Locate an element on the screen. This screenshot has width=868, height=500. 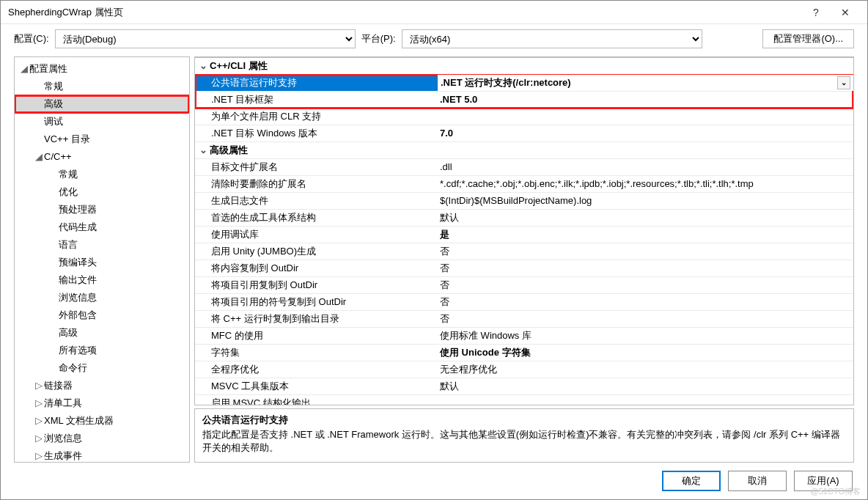
property-row: 启用 Unity (JUMBO)生成否 is located at coordinates (524, 252).